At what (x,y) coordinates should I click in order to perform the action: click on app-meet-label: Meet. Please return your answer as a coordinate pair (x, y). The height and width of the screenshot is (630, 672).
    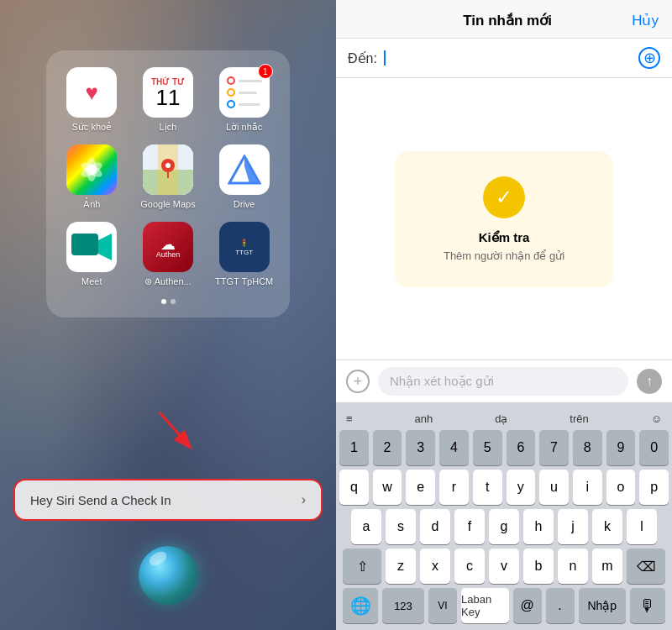
    Looking at the image, I should click on (92, 281).